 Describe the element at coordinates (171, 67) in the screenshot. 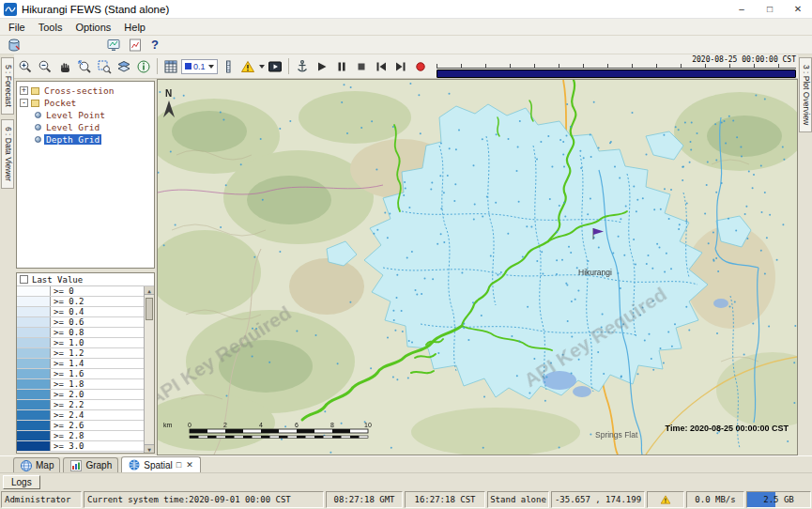

I see `grid-display-button` at that location.